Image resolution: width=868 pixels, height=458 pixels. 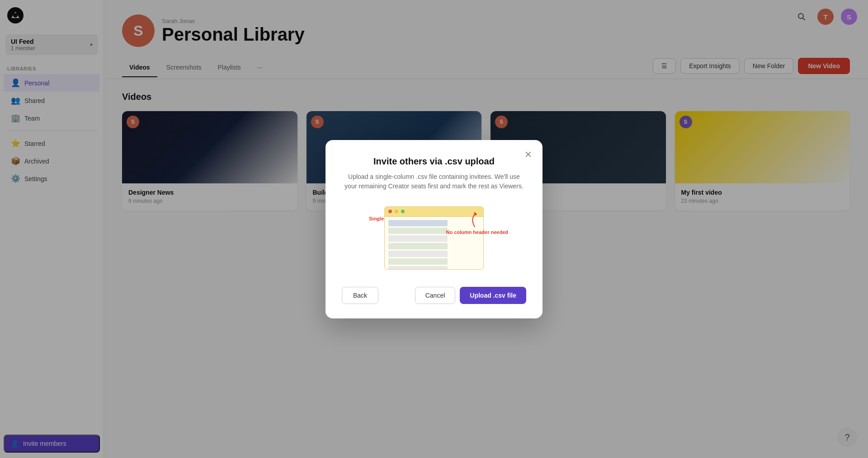 I want to click on dot-red, so click(x=390, y=211).